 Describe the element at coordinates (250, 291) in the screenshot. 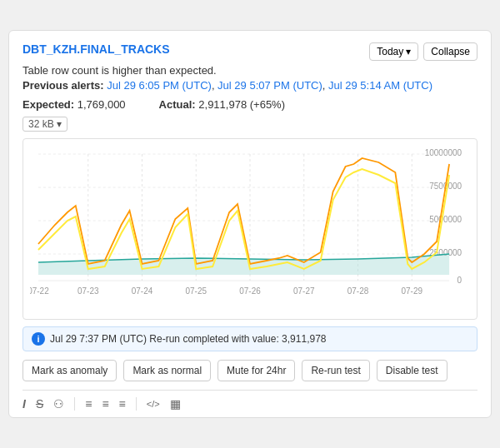

I see `svg-text: 07-26` at that location.